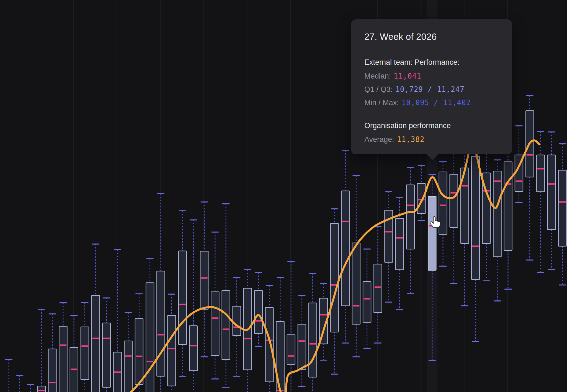 The image size is (567, 392). I want to click on box-w49-2025, so click(106, 345).